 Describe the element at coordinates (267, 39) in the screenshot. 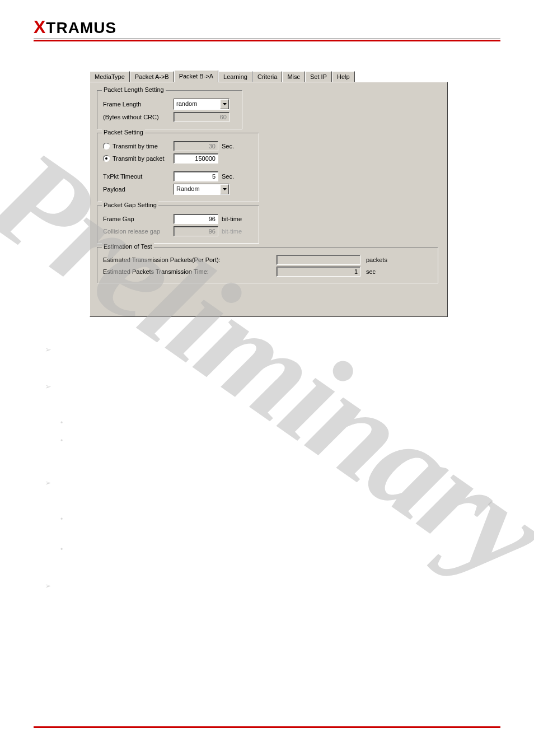

I see `brand-underline` at that location.